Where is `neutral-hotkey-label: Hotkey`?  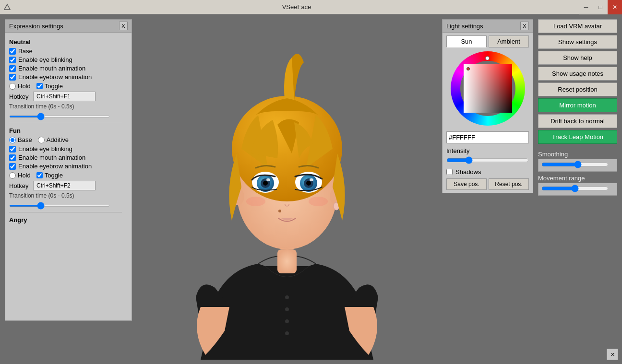
neutral-hotkey-label: Hotkey is located at coordinates (21, 97).